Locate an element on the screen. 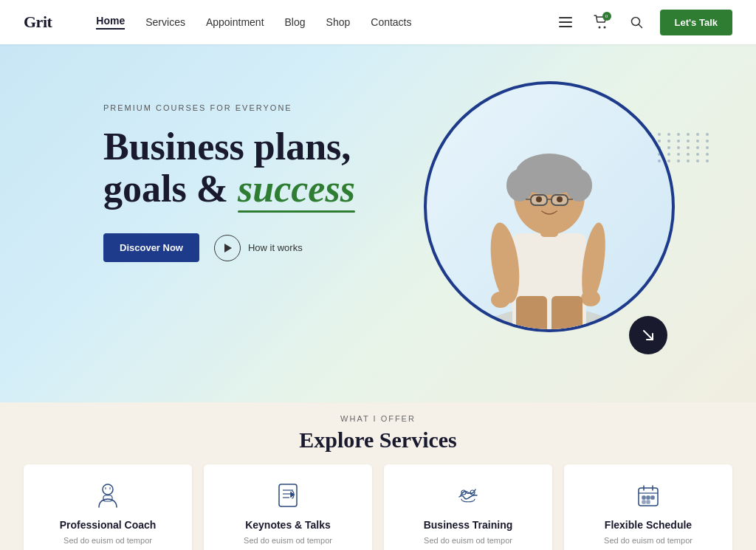  hero-actions: Discover Now How it works is located at coordinates (229, 248).